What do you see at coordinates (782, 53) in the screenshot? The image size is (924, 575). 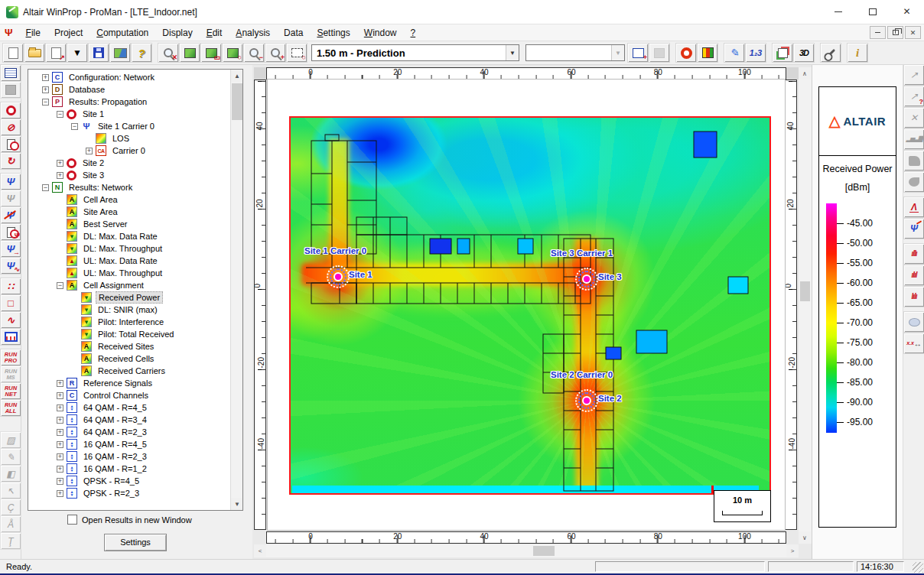 I see `copy-pages-button` at bounding box center [782, 53].